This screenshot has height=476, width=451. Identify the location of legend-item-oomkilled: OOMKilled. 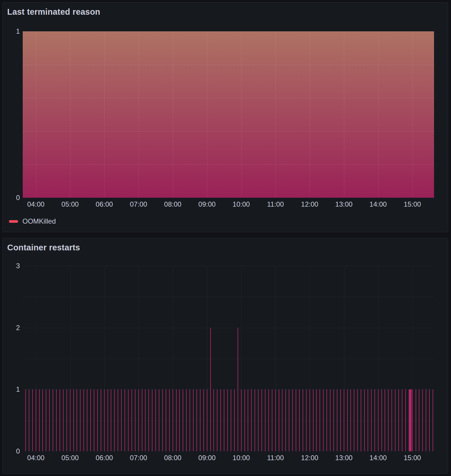
(32, 221).